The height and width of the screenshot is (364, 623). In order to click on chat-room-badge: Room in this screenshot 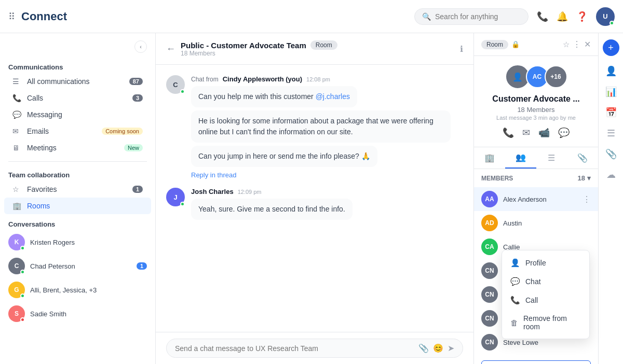, I will do `click(324, 45)`.